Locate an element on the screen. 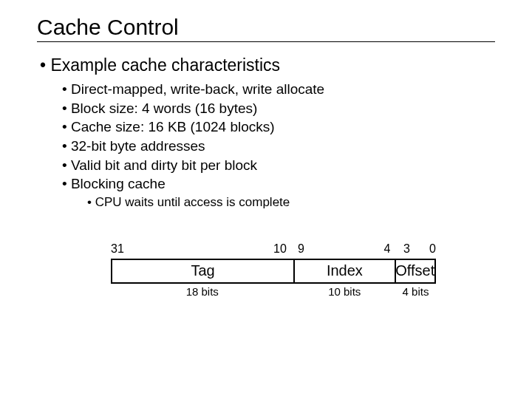 The height and width of the screenshot is (399, 532). size-offset: 4 bits is located at coordinates (415, 293).